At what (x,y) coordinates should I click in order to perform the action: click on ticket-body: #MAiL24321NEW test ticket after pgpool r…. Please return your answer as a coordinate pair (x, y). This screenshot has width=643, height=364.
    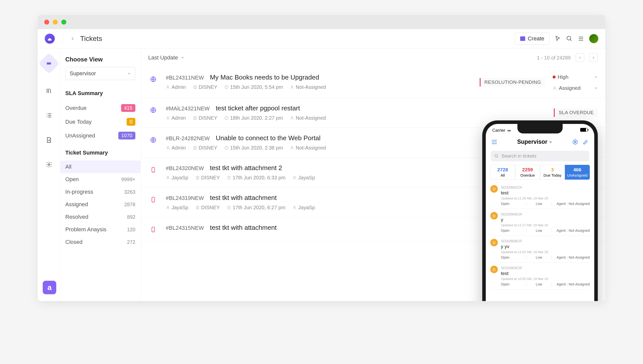
    Looking at the image, I should click on (356, 113).